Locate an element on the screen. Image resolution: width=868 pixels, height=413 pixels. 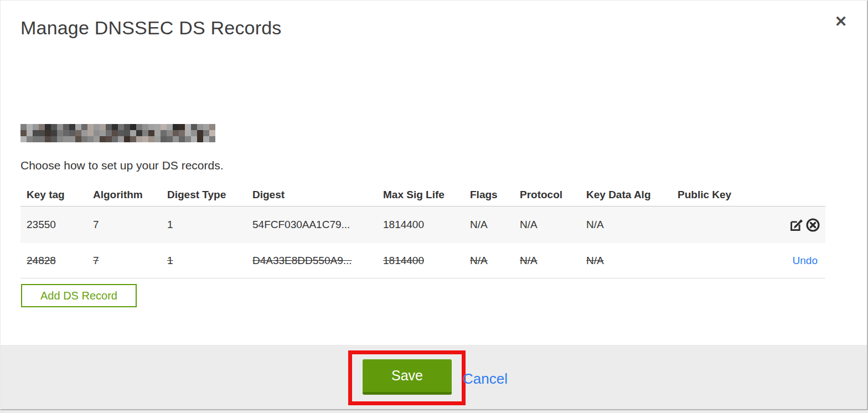
column-header-algorithm: Algorithm is located at coordinates (124, 195).